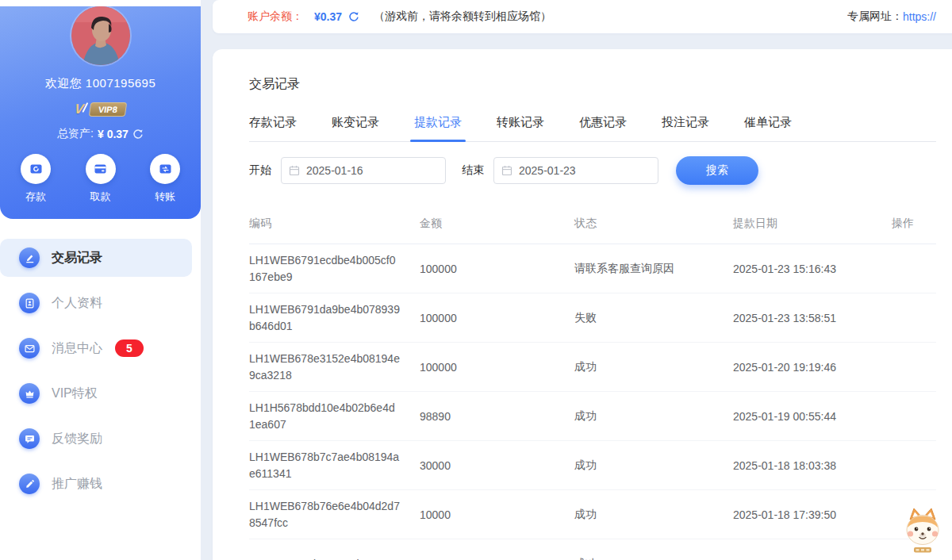 The width and height of the screenshot is (952, 560). Describe the element at coordinates (593, 128) in the screenshot. I see `tabs: 存款记录账变记录提款记录转账记录优惠记录投注记录催单记录` at that location.